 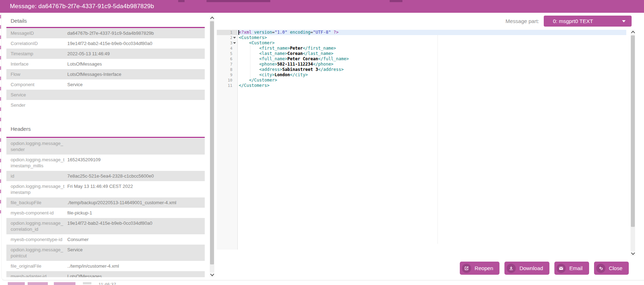 What do you see at coordinates (106, 213) in the screenshot?
I see `table-row: myesb-component-idfile-pickup-1` at bounding box center [106, 213].